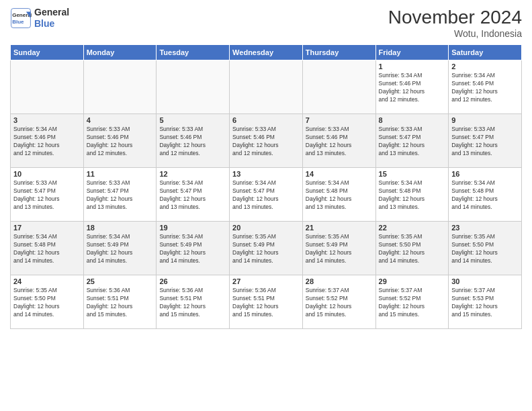 This screenshot has width=532, height=411. I want to click on col-sunday: Sunday, so click(47, 52).